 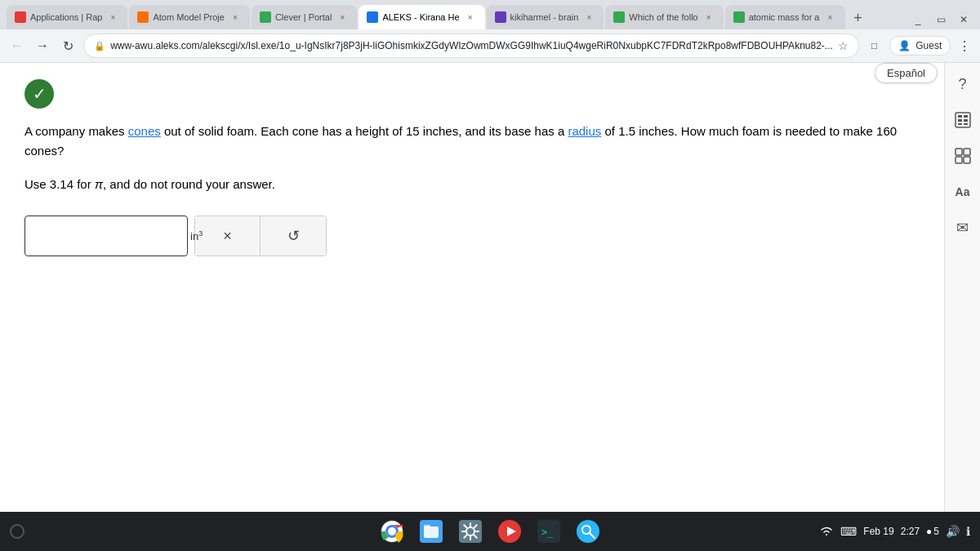 I want to click on clear-button: ×, so click(x=228, y=236).